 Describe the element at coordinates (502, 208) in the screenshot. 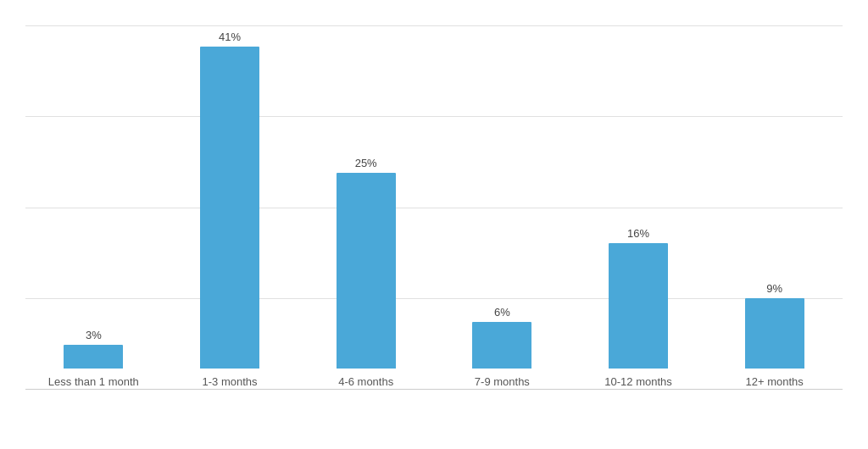

I see `bar-group-7-9: 6%7-9 months` at that location.